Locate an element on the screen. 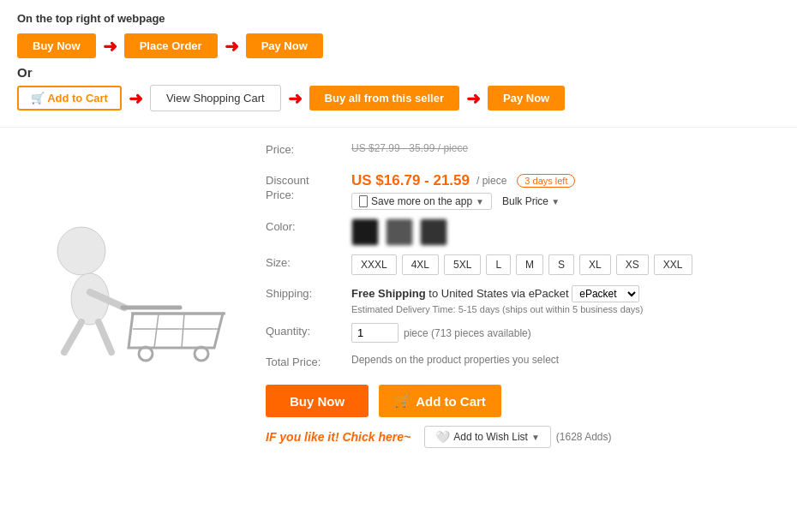 This screenshot has width=797, height=532. price-value: US $27.99 - 35.99 / piece is located at coordinates (567, 147).